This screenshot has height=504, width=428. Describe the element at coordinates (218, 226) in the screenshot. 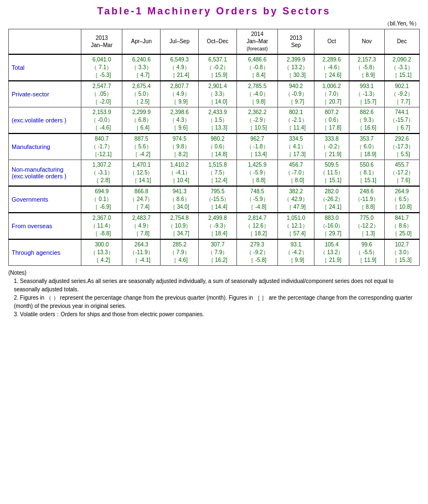

I see `data-cell-r6-c3: 2,499.8 （ -9.3） ［ 18.4]` at that location.